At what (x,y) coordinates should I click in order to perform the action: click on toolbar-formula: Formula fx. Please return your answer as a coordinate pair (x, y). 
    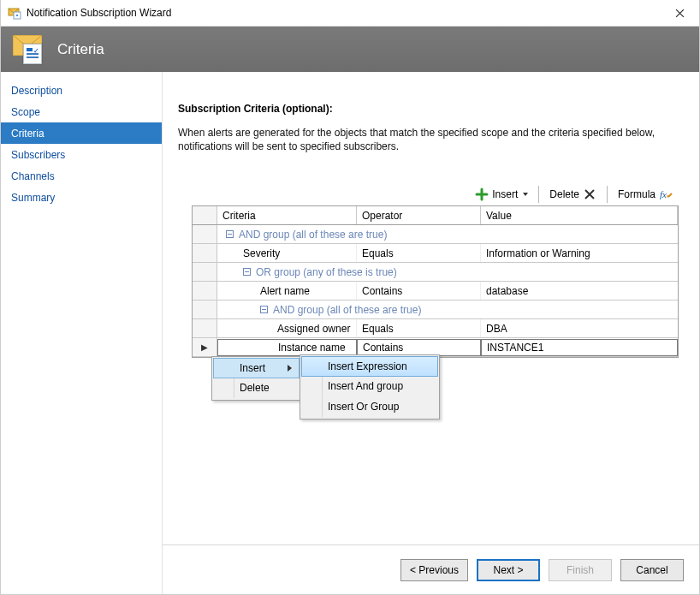
    Looking at the image, I should click on (645, 194).